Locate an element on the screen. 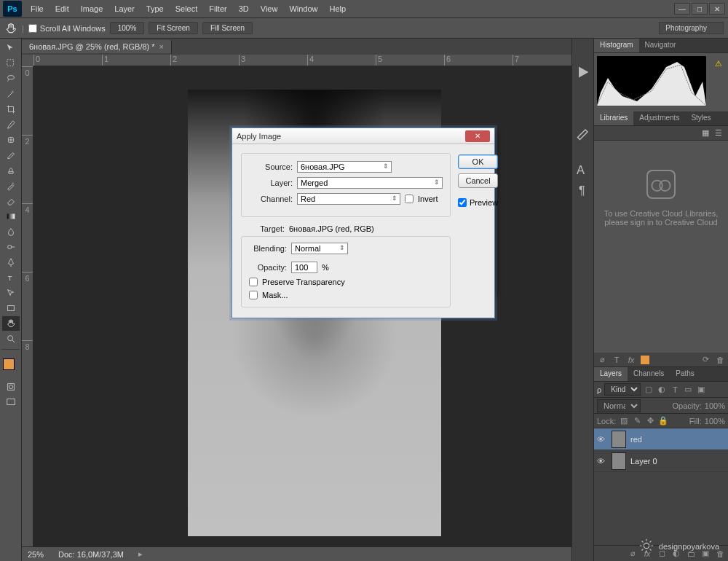 The width and height of the screenshot is (728, 561). eraser-tool is located at coordinates (11, 201).